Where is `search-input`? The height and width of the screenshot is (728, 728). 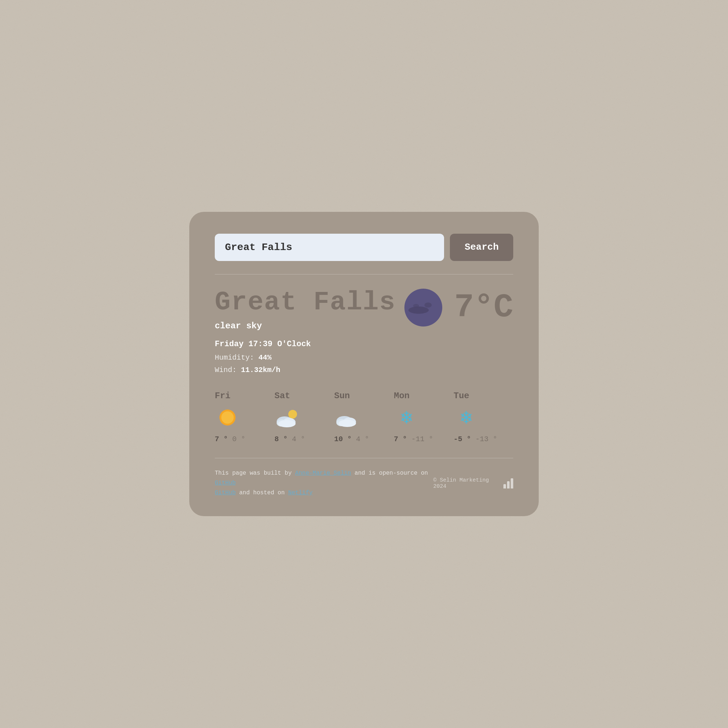
search-input is located at coordinates (329, 247).